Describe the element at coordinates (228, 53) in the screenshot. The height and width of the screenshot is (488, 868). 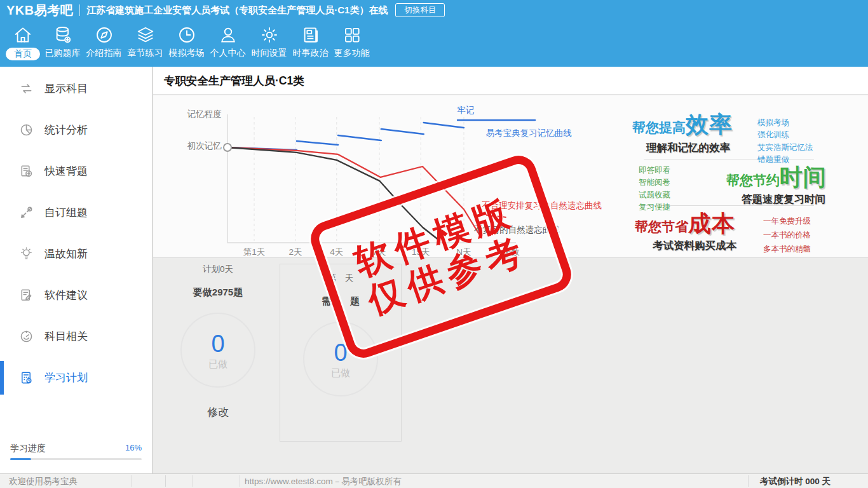
I see `toolbar-item-label: 个人中心` at that location.